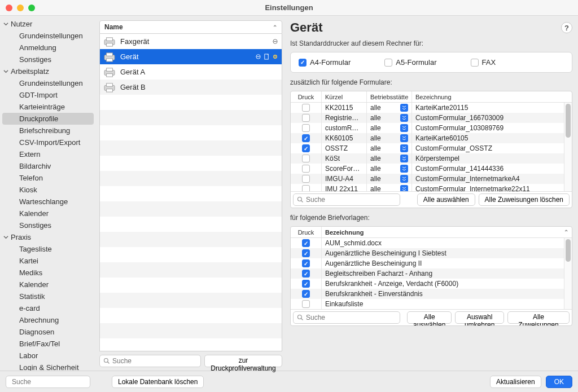 Image resolution: width=578 pixels, height=392 pixels. What do you see at coordinates (427, 128) in the screenshot?
I see `table-row: customR…alleCustomFormular_103089769` at bounding box center [427, 128].